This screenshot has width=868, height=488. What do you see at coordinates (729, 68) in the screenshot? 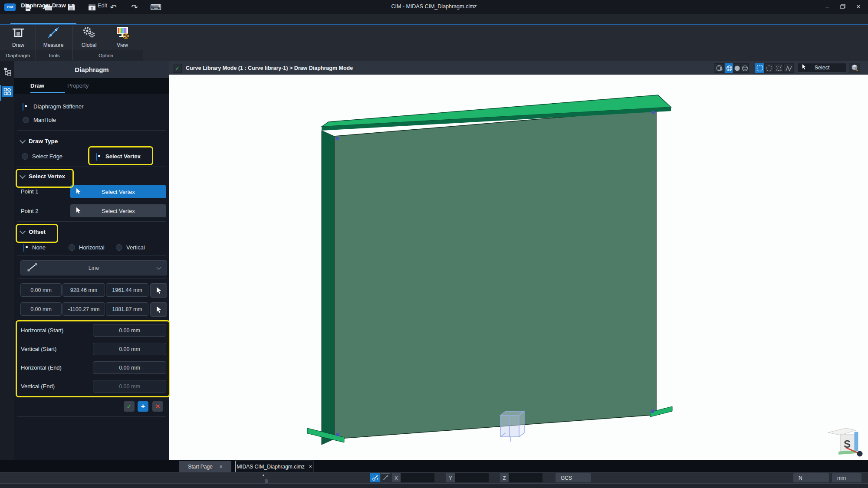
I see `shade-wireframe-icon` at bounding box center [729, 68].